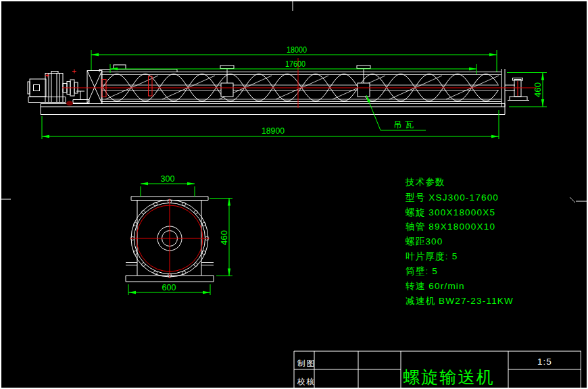 Image resolution: width=588 pixels, height=389 pixels. Describe the element at coordinates (74, 72) in the screenshot. I see `red-mark-shaft` at that location.